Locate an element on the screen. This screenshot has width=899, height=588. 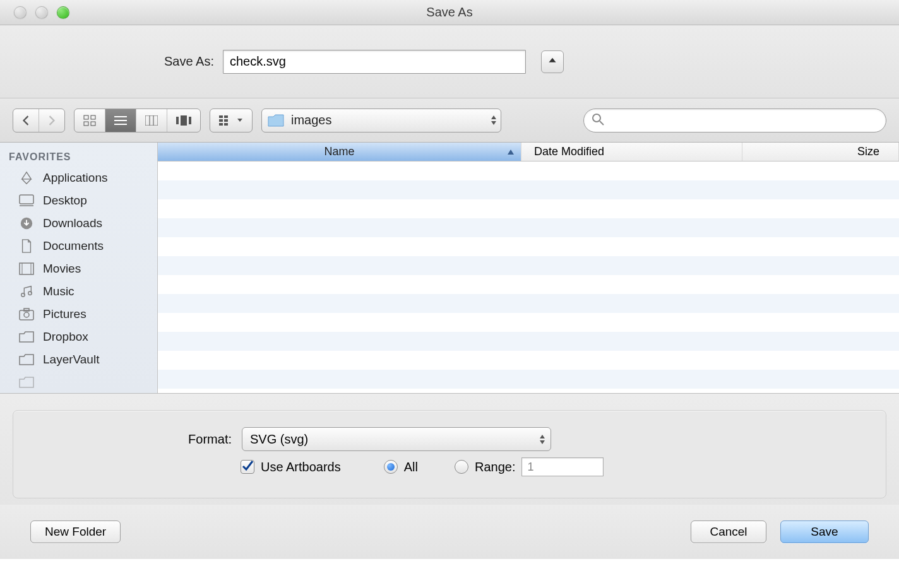
checkmark-icon is located at coordinates (247, 467).